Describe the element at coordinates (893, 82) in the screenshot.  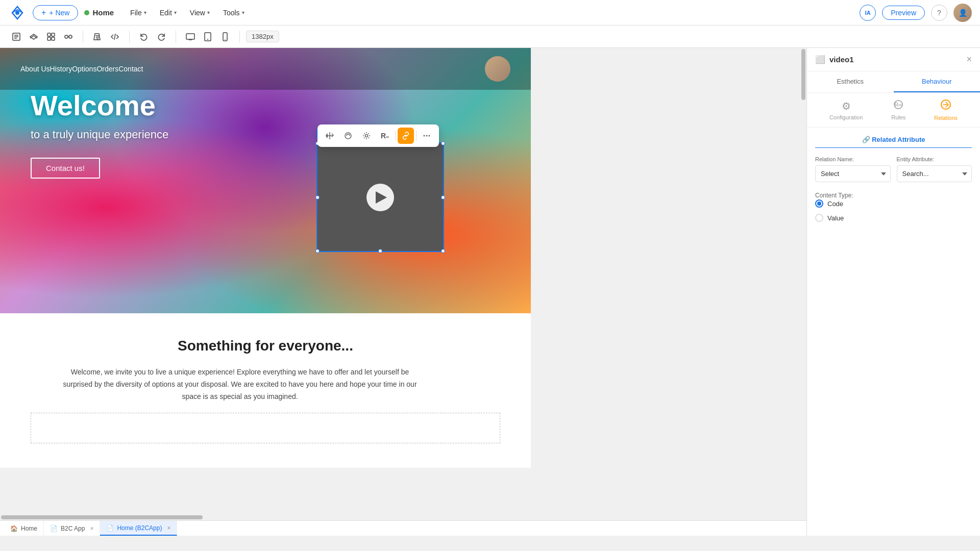
I see `panel-tabs: Esthetics Behaviour` at that location.